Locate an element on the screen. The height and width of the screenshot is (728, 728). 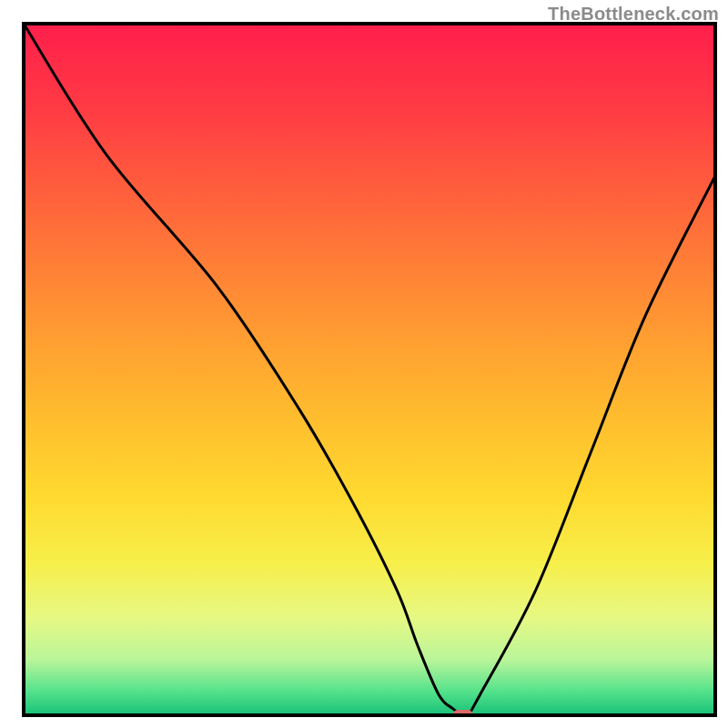
watermark-text: TheBottleneck.com is located at coordinates (633, 15).